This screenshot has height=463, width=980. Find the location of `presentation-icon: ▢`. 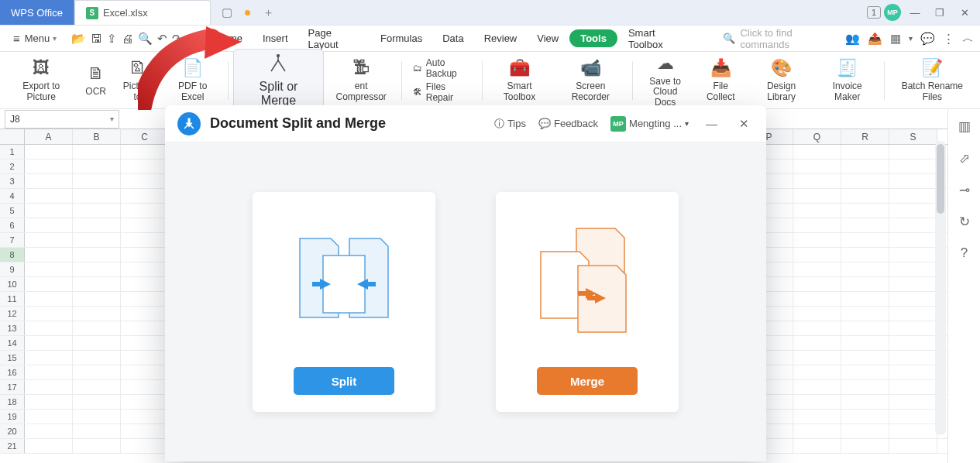

presentation-icon: ▢ is located at coordinates (227, 12).